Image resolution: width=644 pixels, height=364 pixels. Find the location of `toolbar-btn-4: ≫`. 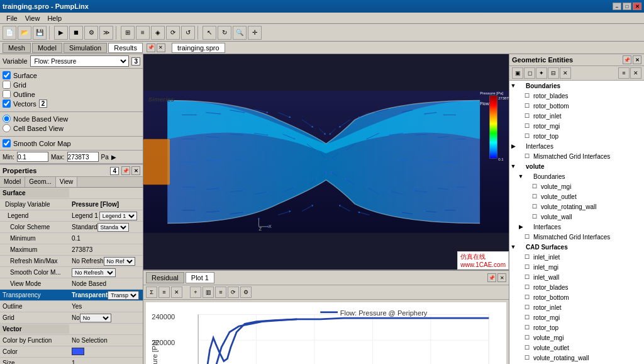

toolbar-btn-4: ≫ is located at coordinates (106, 33).